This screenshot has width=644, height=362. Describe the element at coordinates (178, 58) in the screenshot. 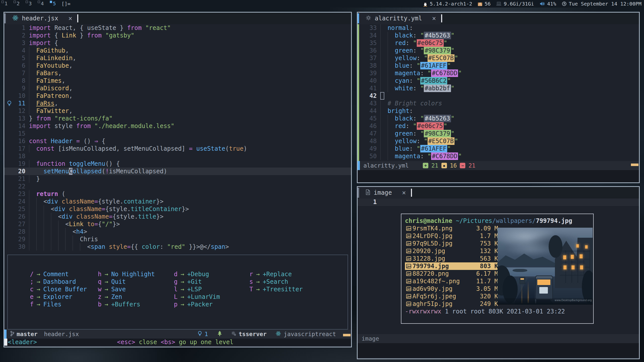

I see `code-line: 5FaLinkedin,` at that location.